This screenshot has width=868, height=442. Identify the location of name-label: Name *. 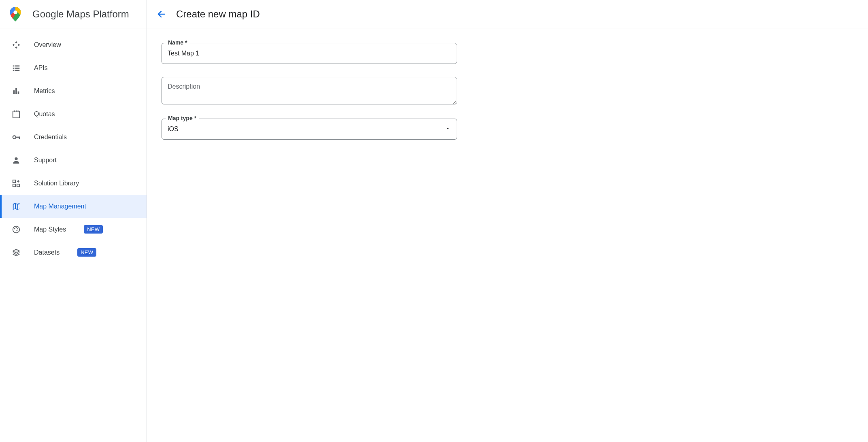
(177, 42).